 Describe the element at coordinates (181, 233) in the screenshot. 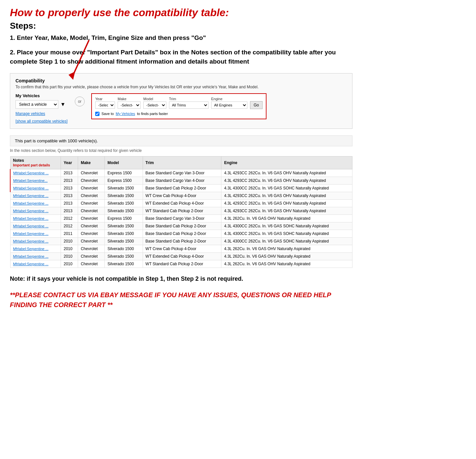

I see `table-row: Mfrlabel:Serpentine ...2011ChevroletSilv…` at that location.